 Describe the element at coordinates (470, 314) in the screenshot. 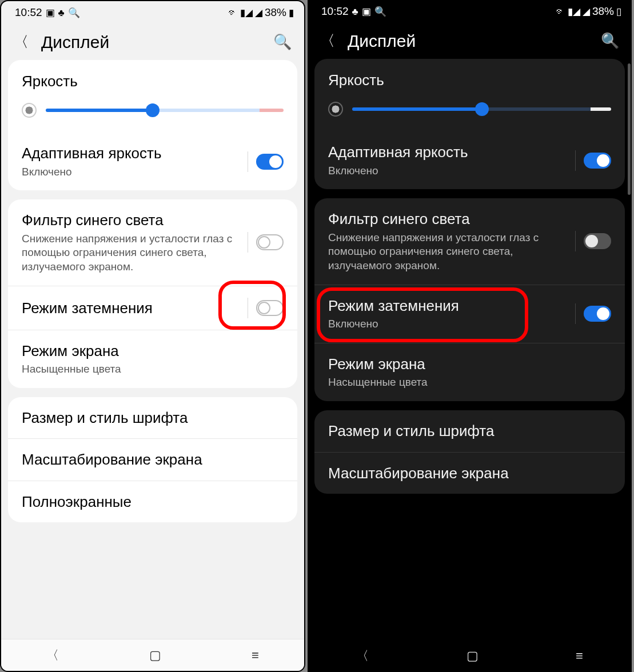

I see `row-dark-mode: Режим затемнения Включено` at that location.